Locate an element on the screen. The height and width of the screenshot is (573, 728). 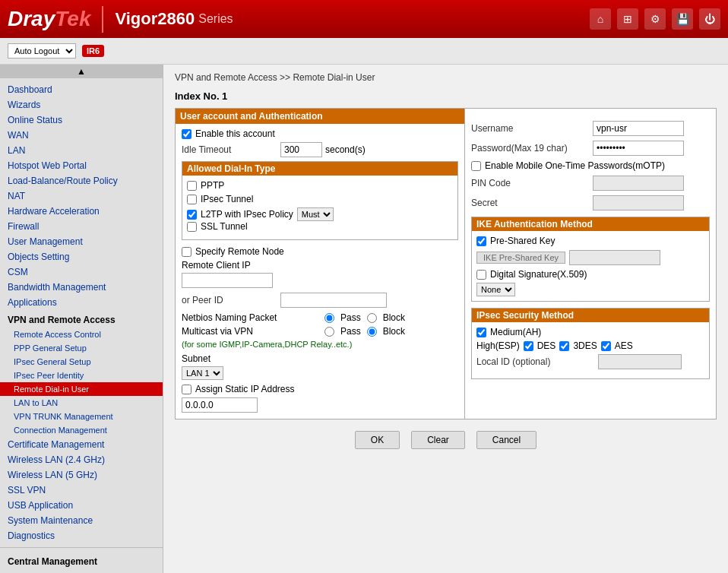
3des-checkbox is located at coordinates (564, 347).